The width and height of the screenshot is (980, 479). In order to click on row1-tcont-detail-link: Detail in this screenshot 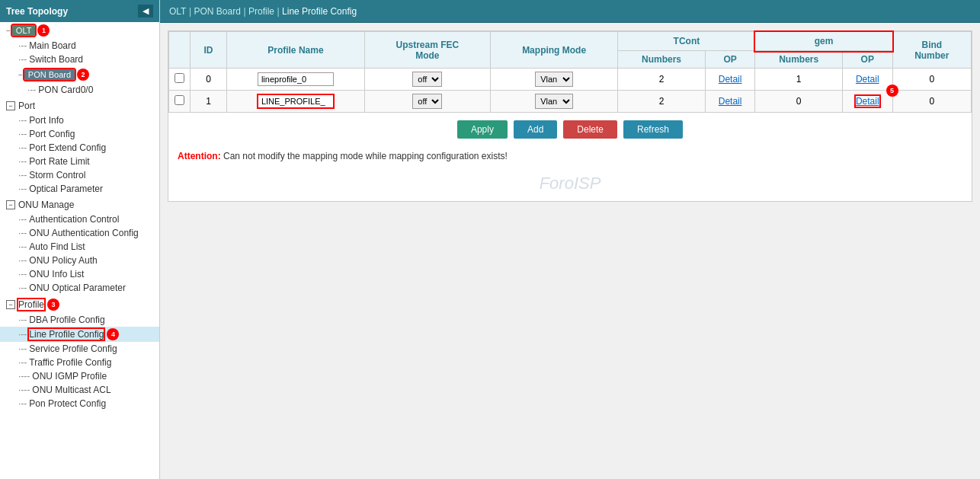, I will do `click(730, 101)`.